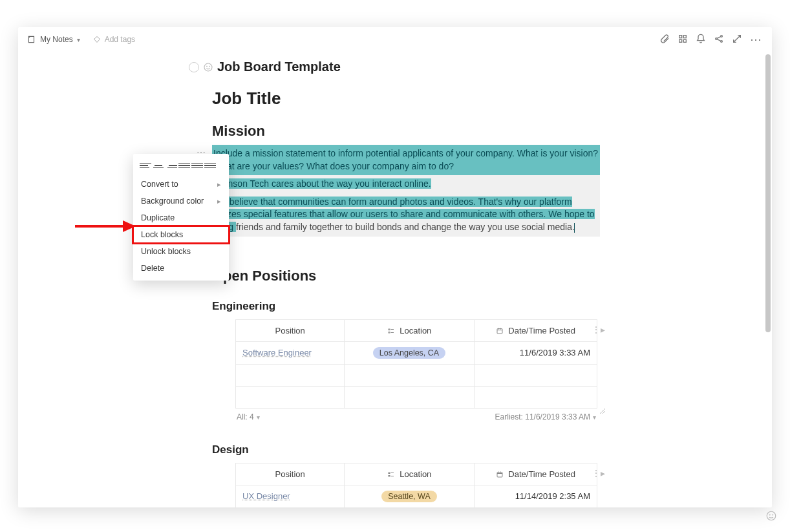  I want to click on template-circle-icon, so click(194, 67).